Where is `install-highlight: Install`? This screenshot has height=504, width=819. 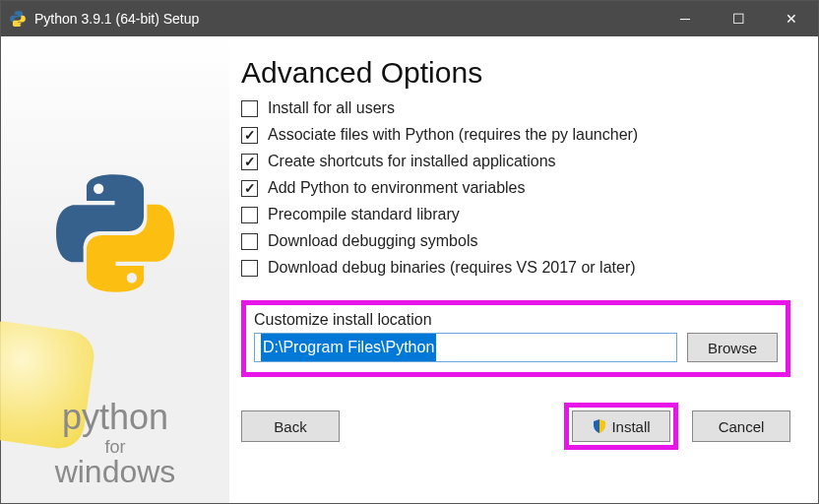 install-highlight: Install is located at coordinates (621, 426).